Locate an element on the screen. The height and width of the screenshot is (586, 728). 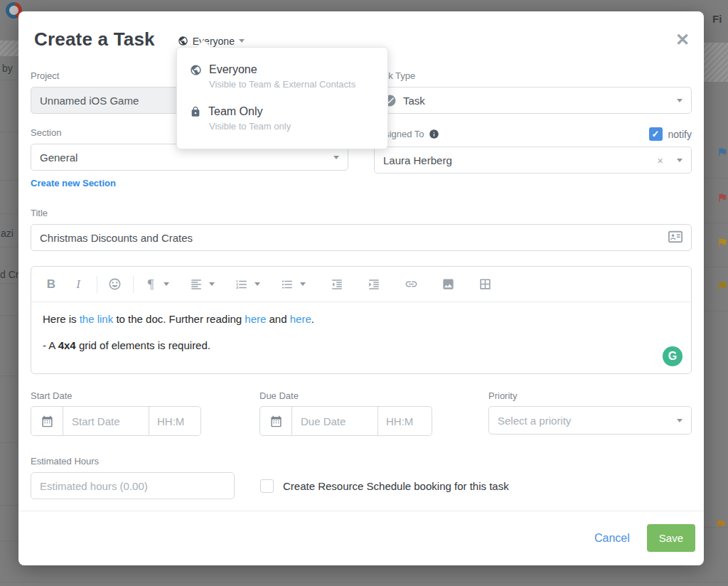
title-field-group: Title is located at coordinates (361, 229).